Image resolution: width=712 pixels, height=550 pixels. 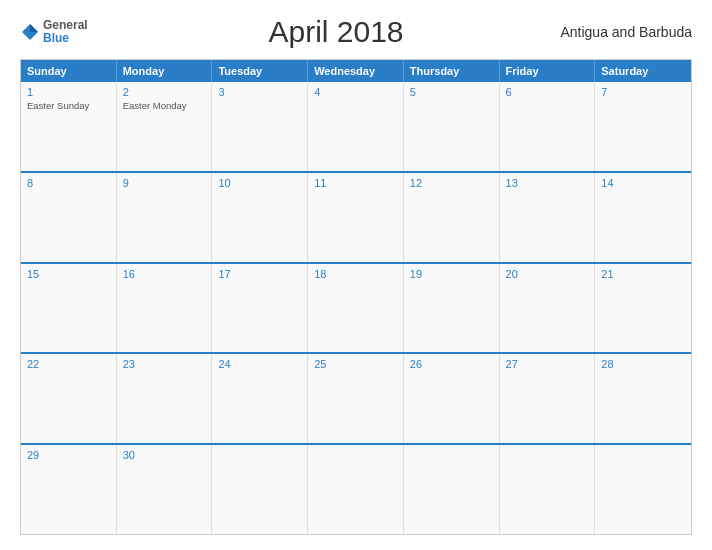 I want to click on day-number: 14, so click(x=643, y=183).